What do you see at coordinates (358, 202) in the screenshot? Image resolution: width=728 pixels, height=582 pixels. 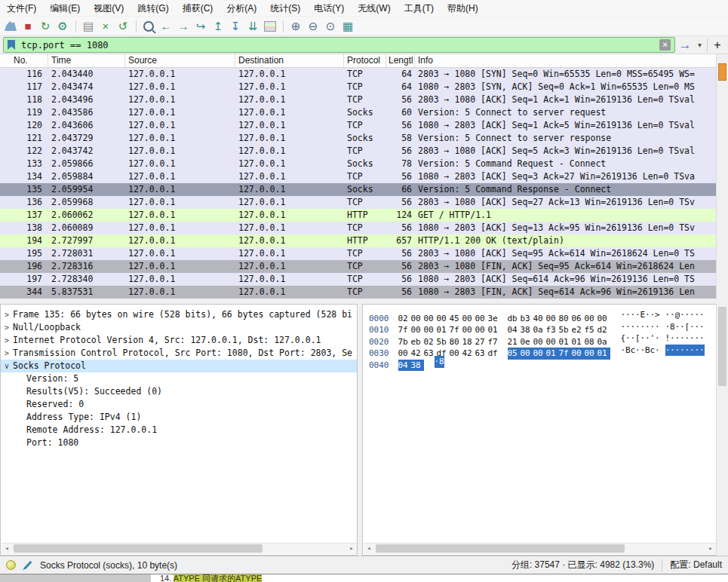 I see `packet-row: 136 2.059968 127.0.0.1 127.0.0.1 TCP 56 …` at bounding box center [358, 202].